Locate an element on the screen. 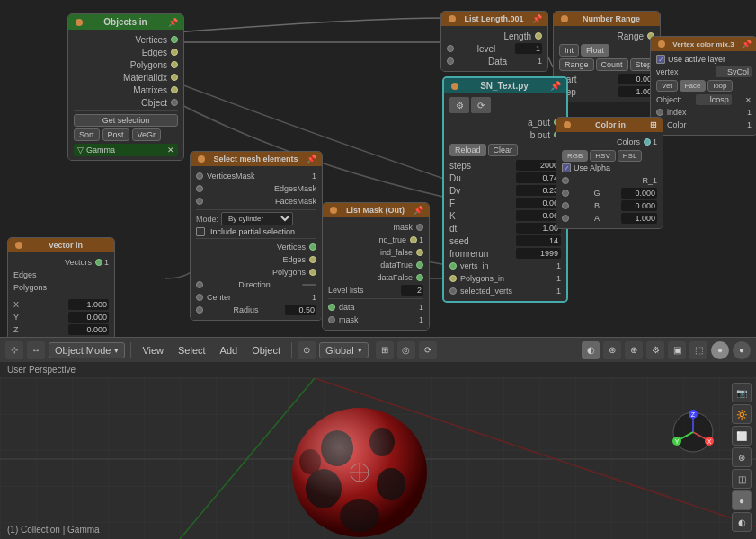 Image resolution: width=756 pixels, height=539 pixels. socket-mask-out is located at coordinates (420, 227).